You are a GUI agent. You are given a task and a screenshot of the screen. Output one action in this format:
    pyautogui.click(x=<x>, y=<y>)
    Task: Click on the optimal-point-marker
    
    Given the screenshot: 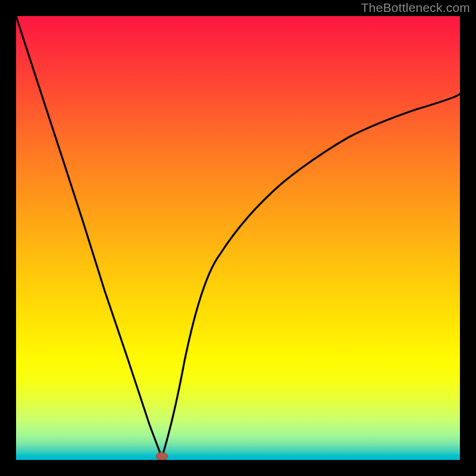 What is the action you would take?
    pyautogui.click(x=162, y=457)
    